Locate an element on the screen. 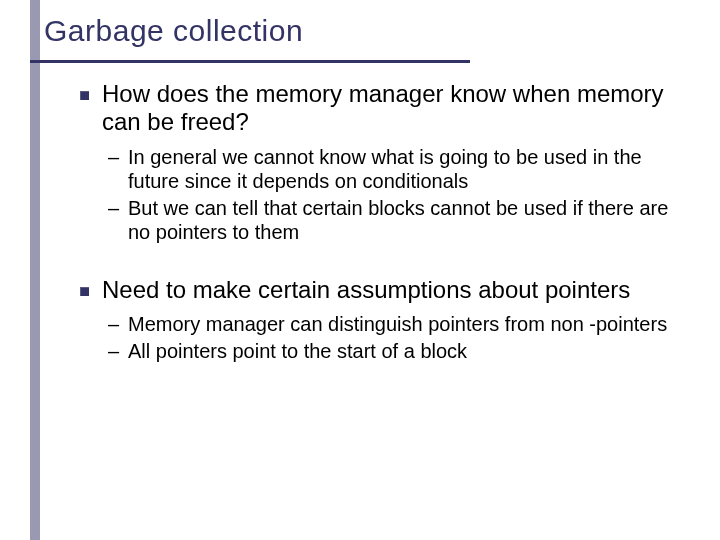 The image size is (720, 540). slide-title: Garbage collection is located at coordinates (174, 31).